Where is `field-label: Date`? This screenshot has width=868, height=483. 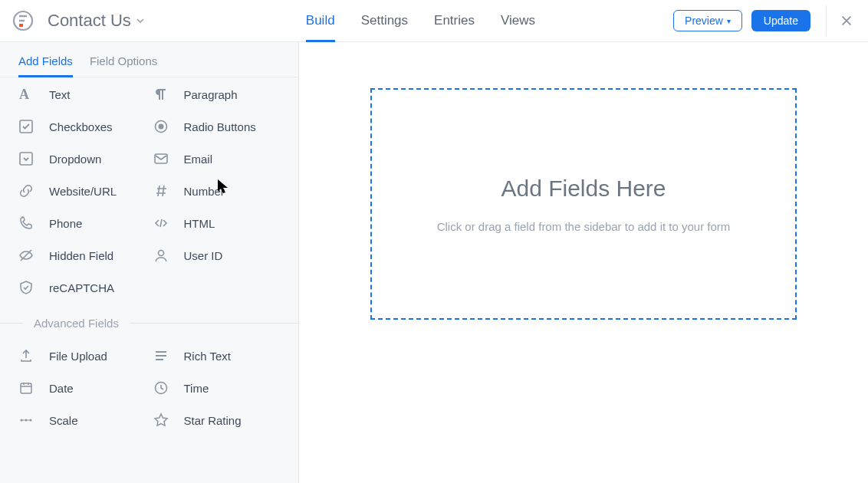
field-label: Date is located at coordinates (61, 388).